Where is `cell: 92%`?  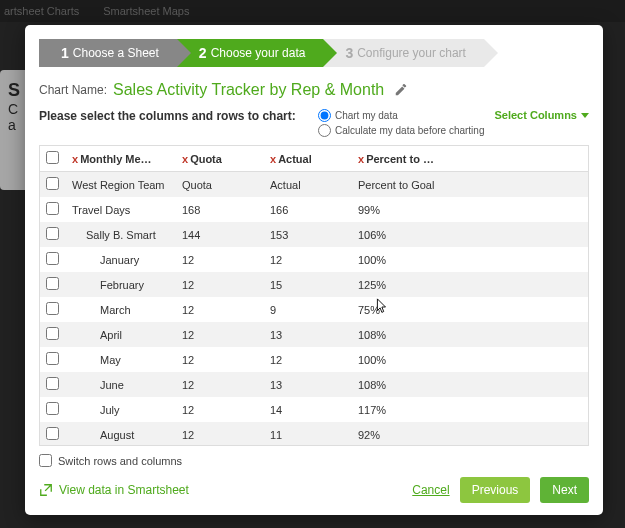 cell: 92% is located at coordinates (470, 434).